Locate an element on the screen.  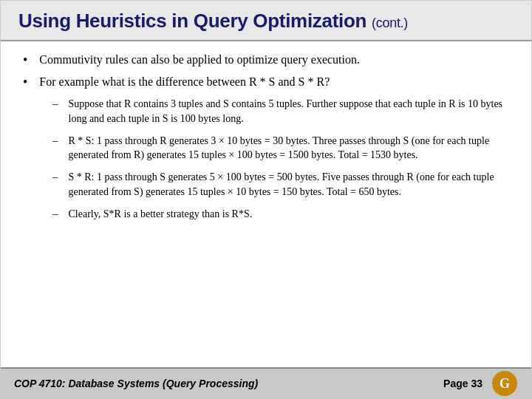
sub-item-4-text: Clearly, S*R is a better strategy than i… is located at coordinates (161, 214).